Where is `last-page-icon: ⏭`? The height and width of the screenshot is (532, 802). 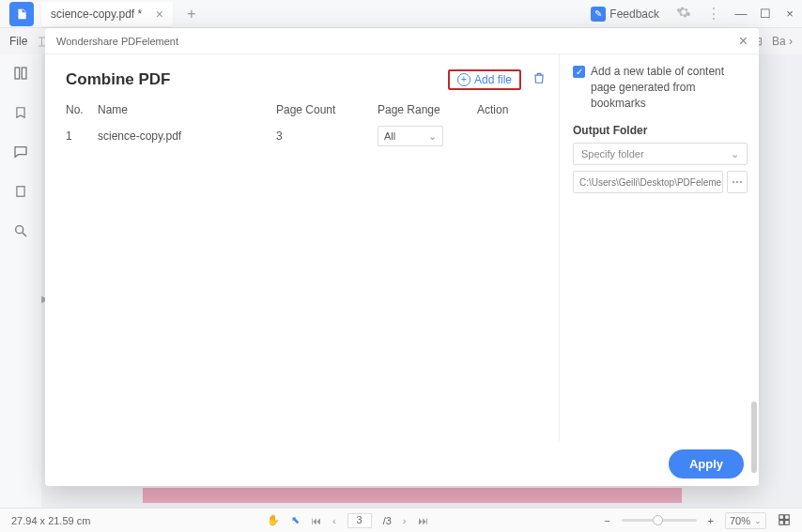 last-page-icon: ⏭ is located at coordinates (423, 521).